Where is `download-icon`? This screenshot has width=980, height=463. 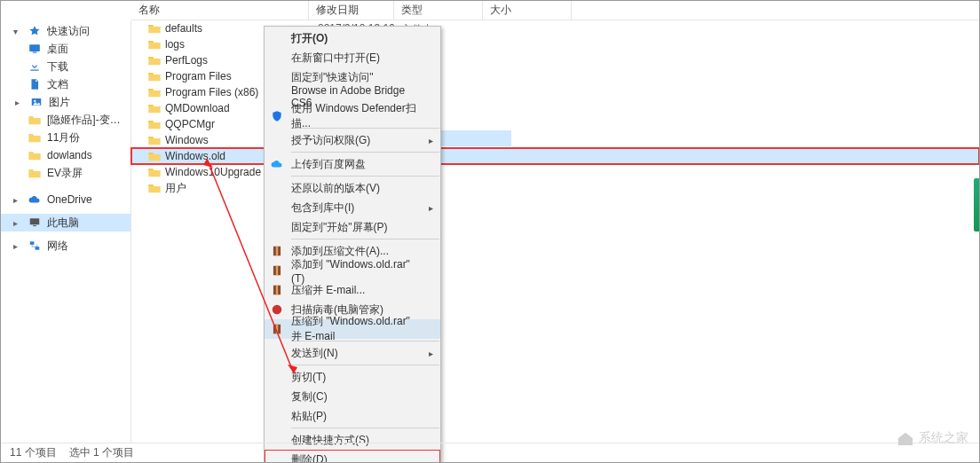 download-icon is located at coordinates (35, 67).